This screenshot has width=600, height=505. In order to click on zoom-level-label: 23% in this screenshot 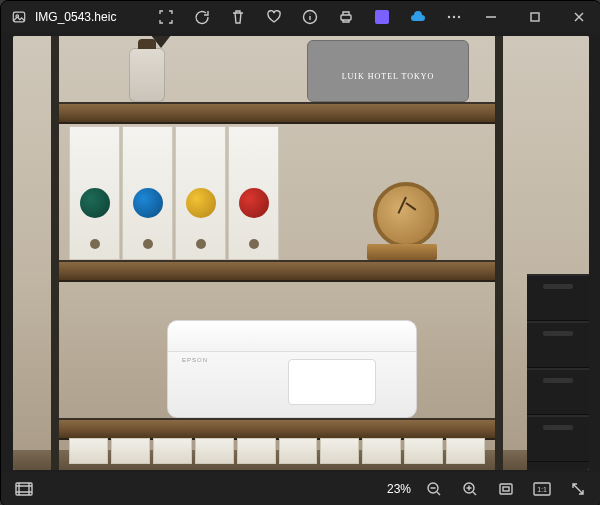, I will do `click(399, 489)`.